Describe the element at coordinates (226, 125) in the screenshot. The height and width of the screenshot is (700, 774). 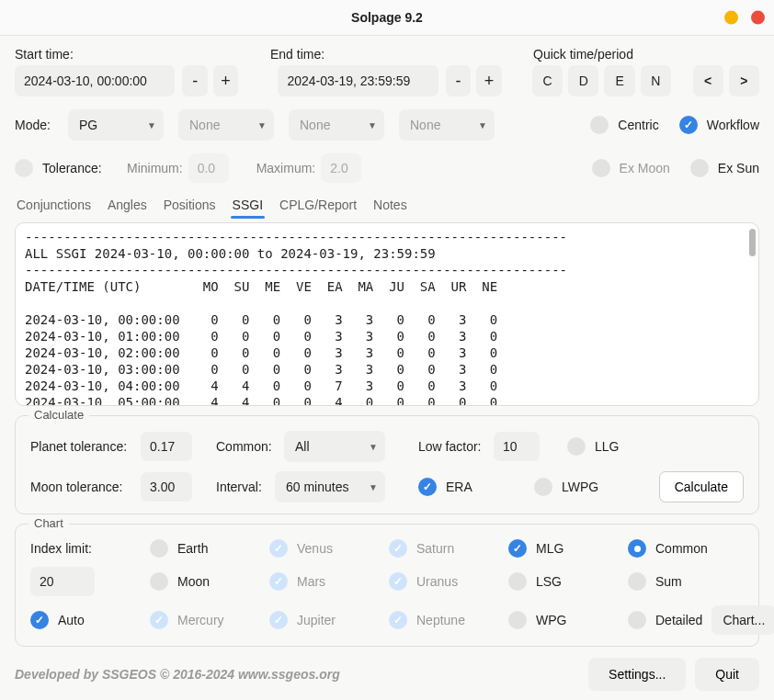
I see `mode-sub-select-1: None ▼` at that location.